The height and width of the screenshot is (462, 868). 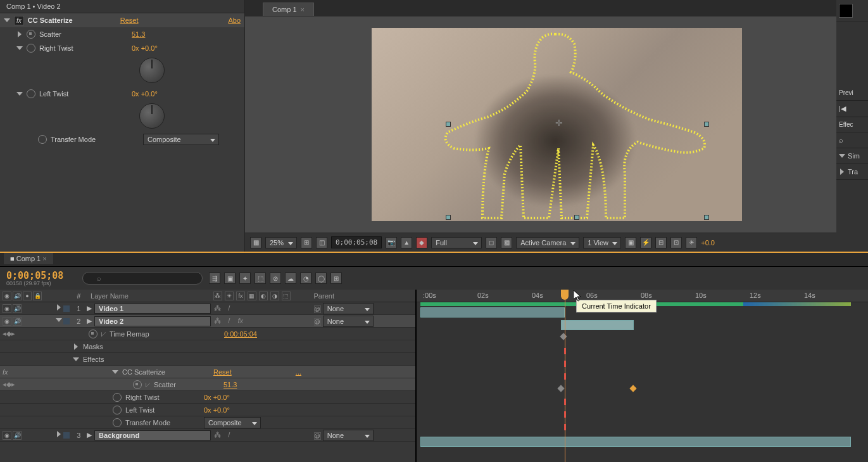 What do you see at coordinates (260, 278) in the screenshot?
I see `frame-blend-icon: ⬚` at bounding box center [260, 278].